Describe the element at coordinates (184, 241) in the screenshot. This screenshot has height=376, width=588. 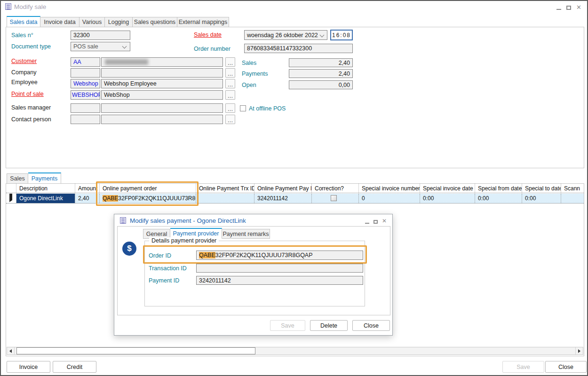
I see `group-title: Details payment provider` at that location.